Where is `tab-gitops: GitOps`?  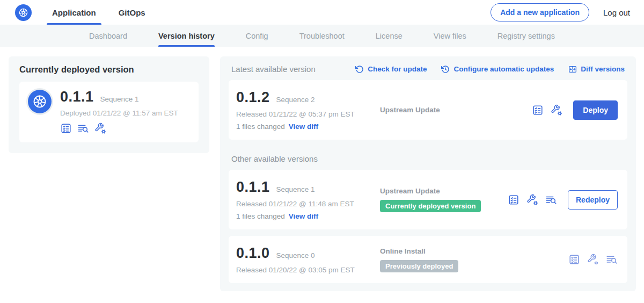
tab-gitops: GitOps is located at coordinates (132, 12).